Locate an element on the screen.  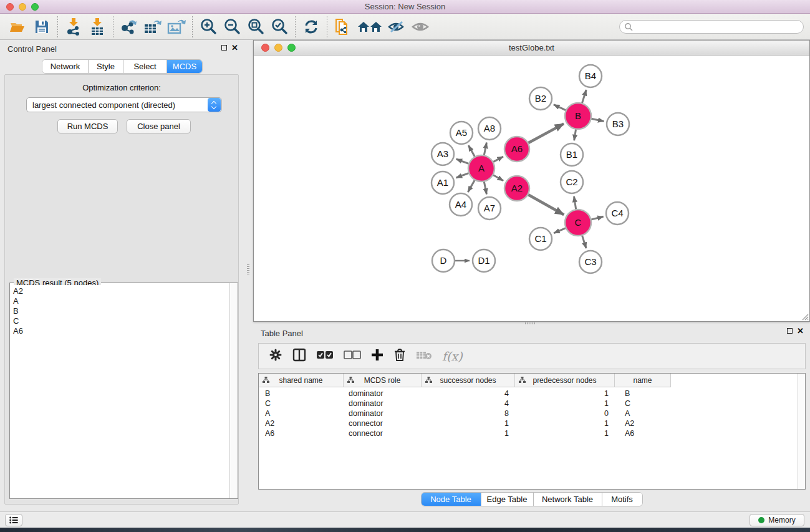
zoom-window-icon is located at coordinates (35, 7).